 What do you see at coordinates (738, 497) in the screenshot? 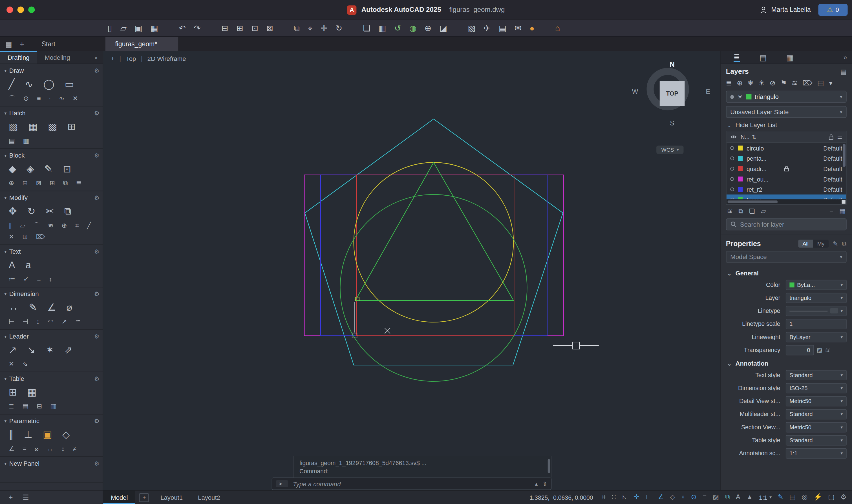
I see `annotation-visibility-icon: A` at bounding box center [738, 497].